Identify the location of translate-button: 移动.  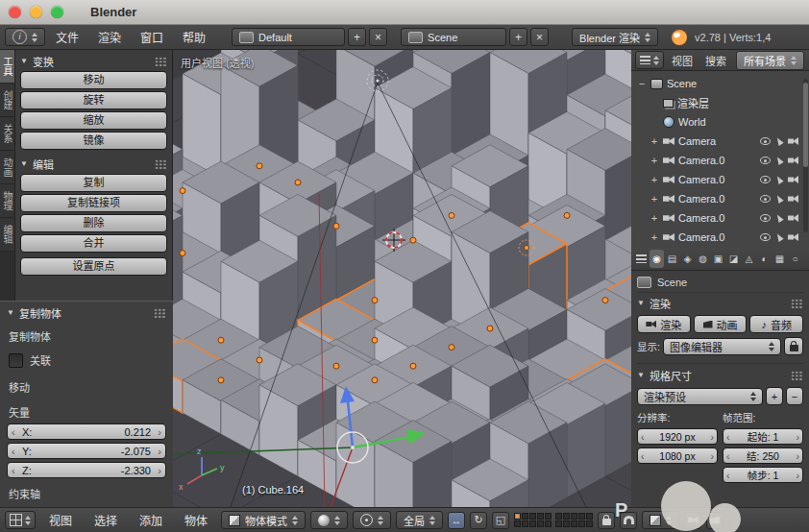
(94, 81).